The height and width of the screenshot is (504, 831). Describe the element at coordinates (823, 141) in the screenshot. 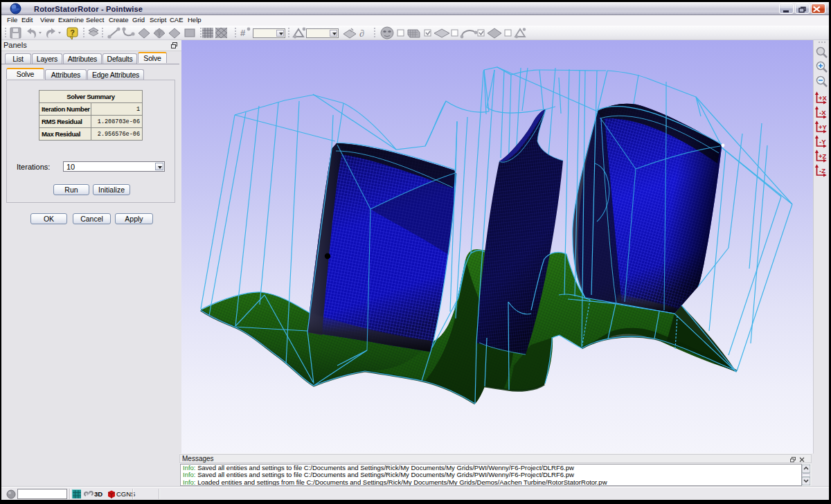

I see `svg-text: -Y` at that location.